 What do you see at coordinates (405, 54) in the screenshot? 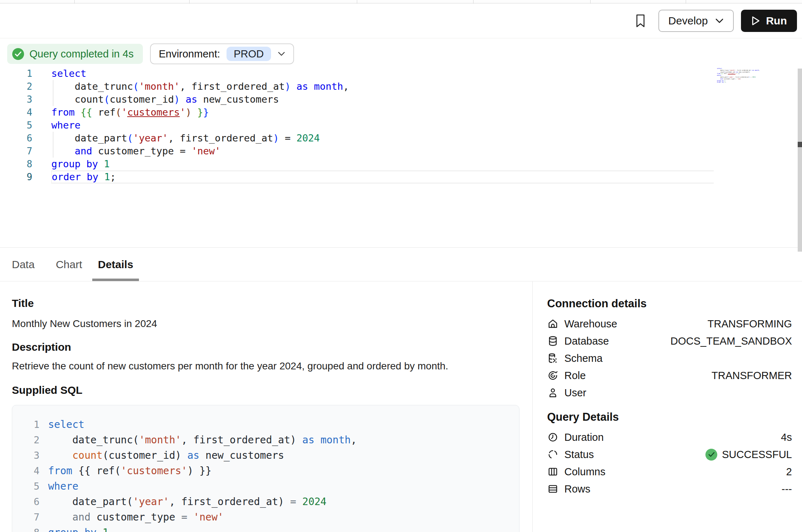
I see `status-row: Query completed in 4s Environment: PROD` at bounding box center [405, 54].